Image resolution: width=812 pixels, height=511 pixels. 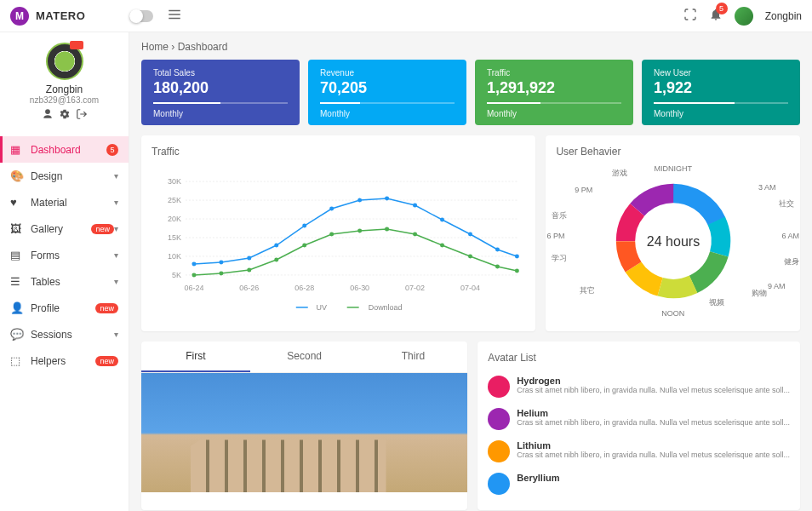 I want to click on svg-text: 15K, so click(x=174, y=238).